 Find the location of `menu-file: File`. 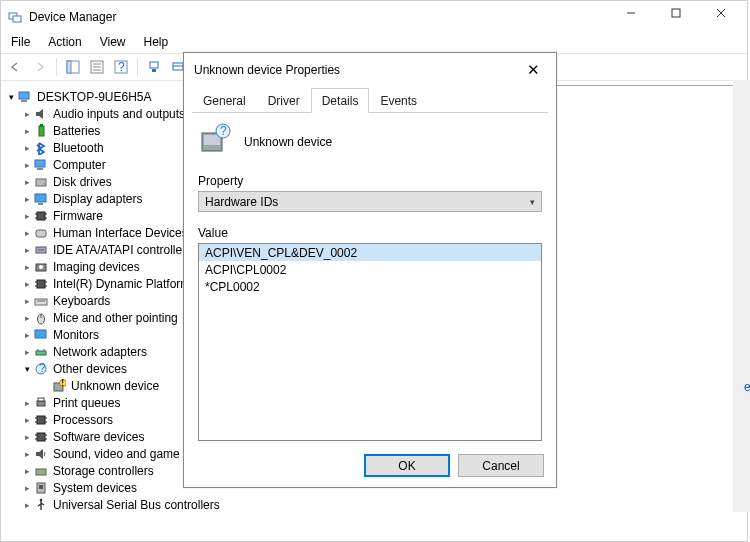

menu-file: File is located at coordinates (20, 42).